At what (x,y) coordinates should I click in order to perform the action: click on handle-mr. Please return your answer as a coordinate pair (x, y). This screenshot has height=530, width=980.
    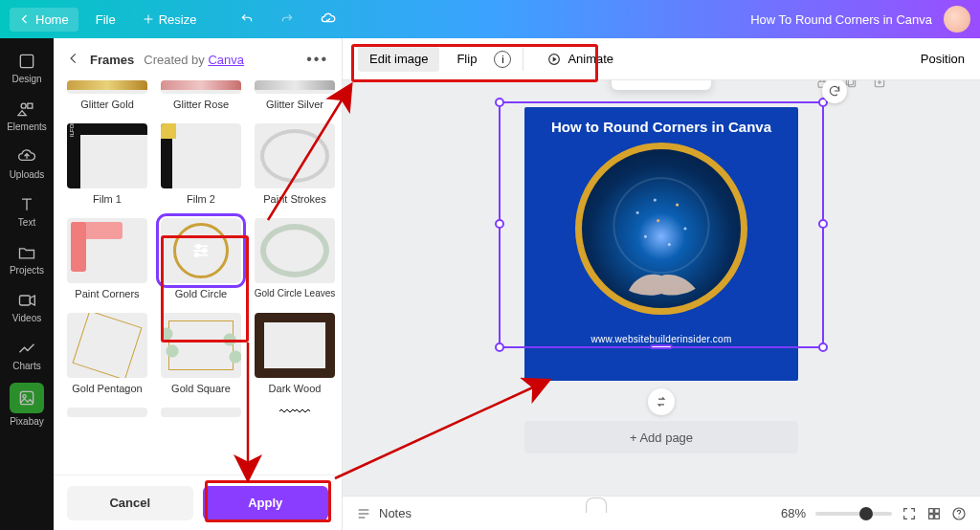
    Looking at the image, I should click on (823, 224).